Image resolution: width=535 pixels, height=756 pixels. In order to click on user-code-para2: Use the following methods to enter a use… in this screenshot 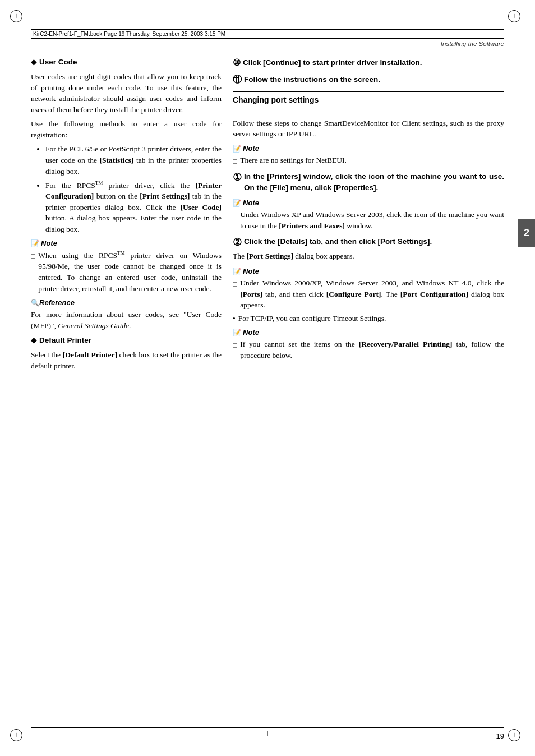, I will do `click(126, 129)`.